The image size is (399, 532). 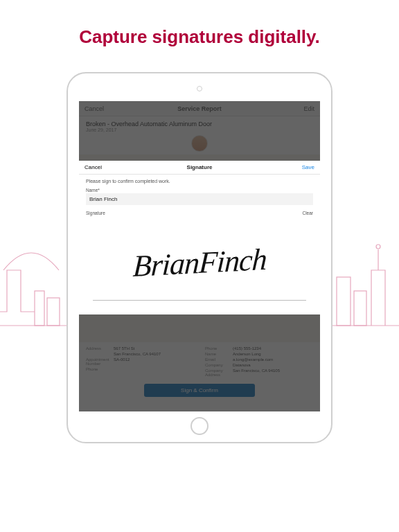 What do you see at coordinates (200, 263) in the screenshot?
I see `signature-pad: BrianFinch` at bounding box center [200, 263].